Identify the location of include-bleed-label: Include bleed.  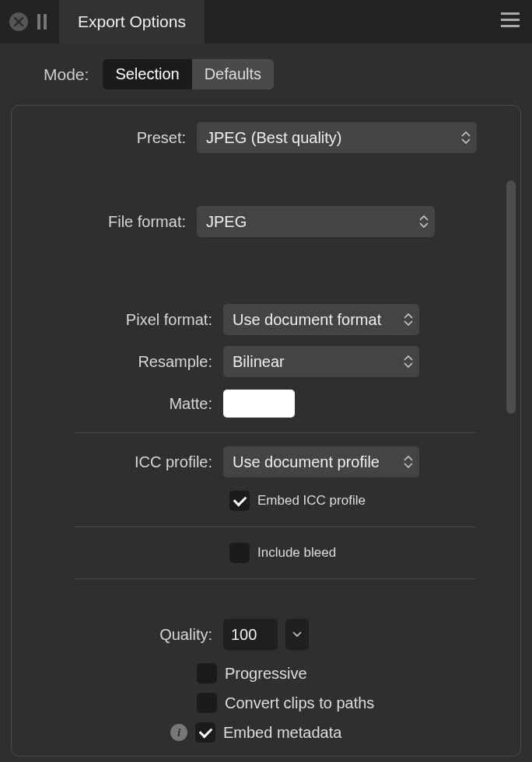
(297, 553).